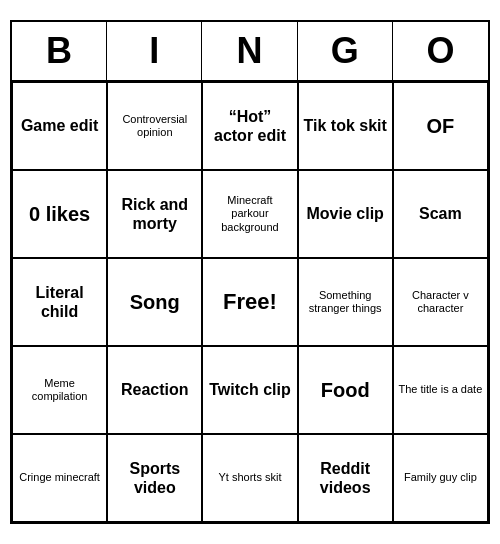 This screenshot has width=500, height=544. What do you see at coordinates (441, 390) in the screenshot?
I see `cell-text: The title is a date` at bounding box center [441, 390].